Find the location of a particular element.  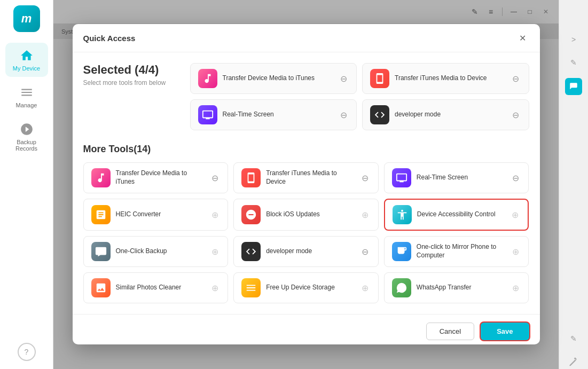

cancel-button: Cancel is located at coordinates (450, 331).